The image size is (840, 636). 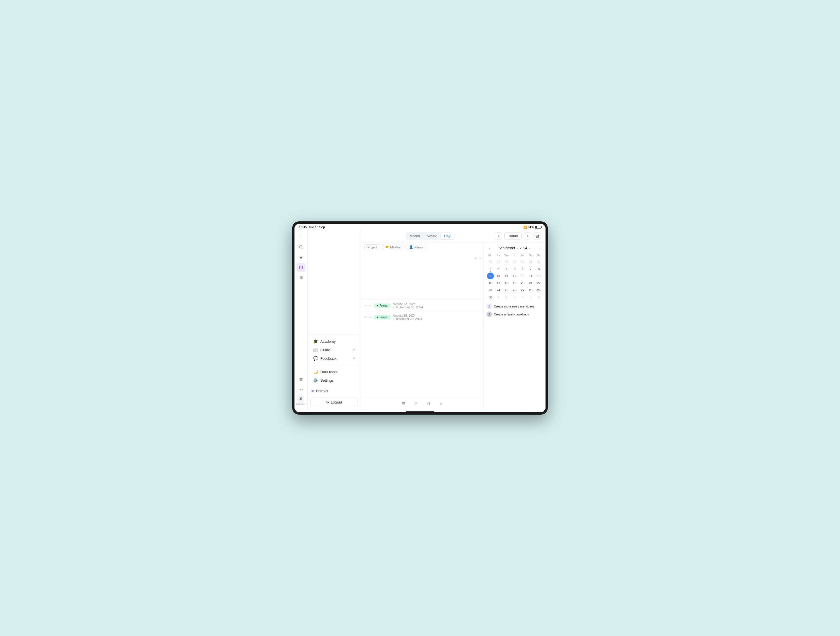 I want to click on guide-ext: ↗, so click(x=354, y=350).